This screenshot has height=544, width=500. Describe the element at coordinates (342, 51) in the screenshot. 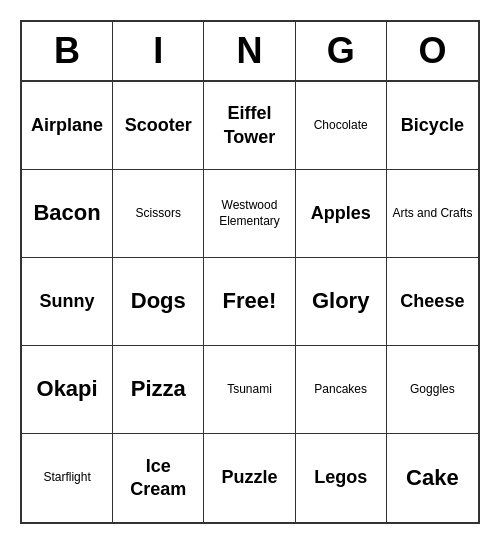

I see `header-letter-g: G` at that location.